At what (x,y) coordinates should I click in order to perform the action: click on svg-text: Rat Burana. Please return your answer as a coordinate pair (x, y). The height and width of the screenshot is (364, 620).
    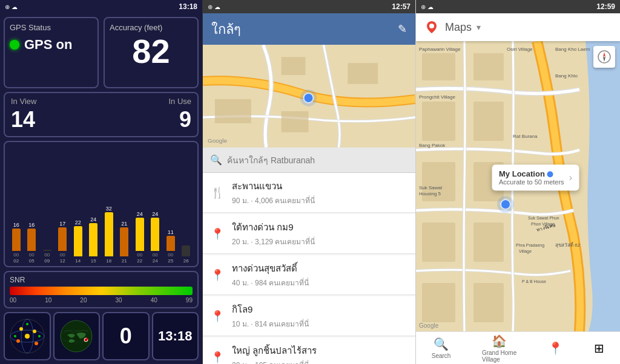
    Looking at the image, I should click on (526, 137).